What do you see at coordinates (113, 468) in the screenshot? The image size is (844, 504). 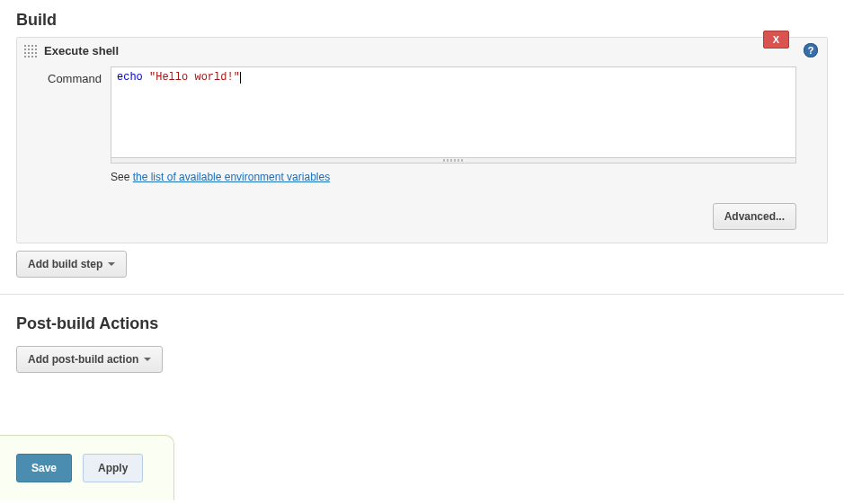 I see `apply-button: Apply` at bounding box center [113, 468].